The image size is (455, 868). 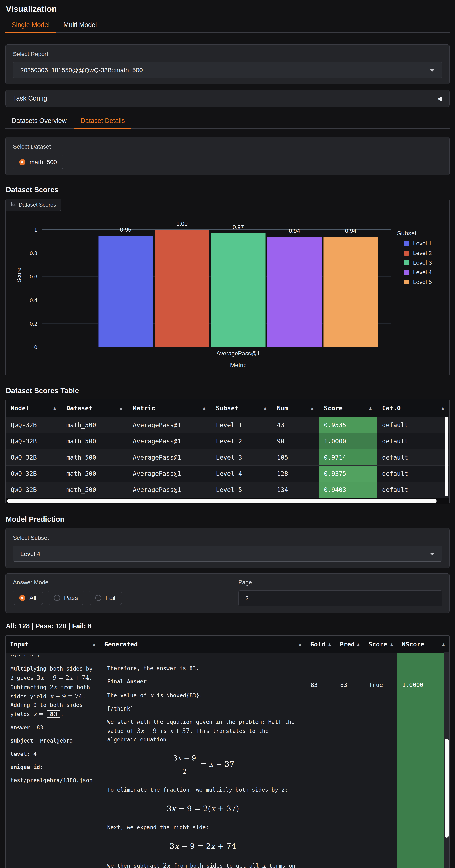 I want to click on column-header-dataset: Dataset▲, so click(x=94, y=408).